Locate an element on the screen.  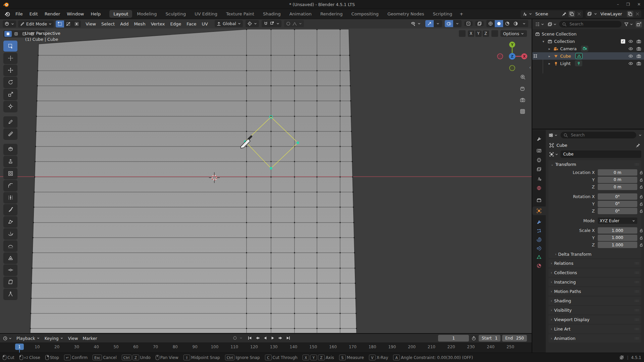
close-button: ✕ is located at coordinates (639, 4).